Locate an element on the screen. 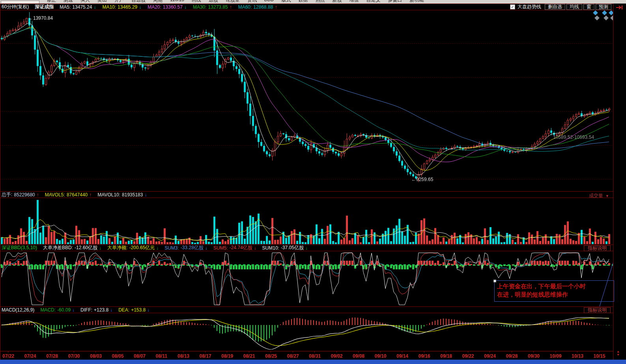  menu-item: 新功能 is located at coordinates (417, 2).